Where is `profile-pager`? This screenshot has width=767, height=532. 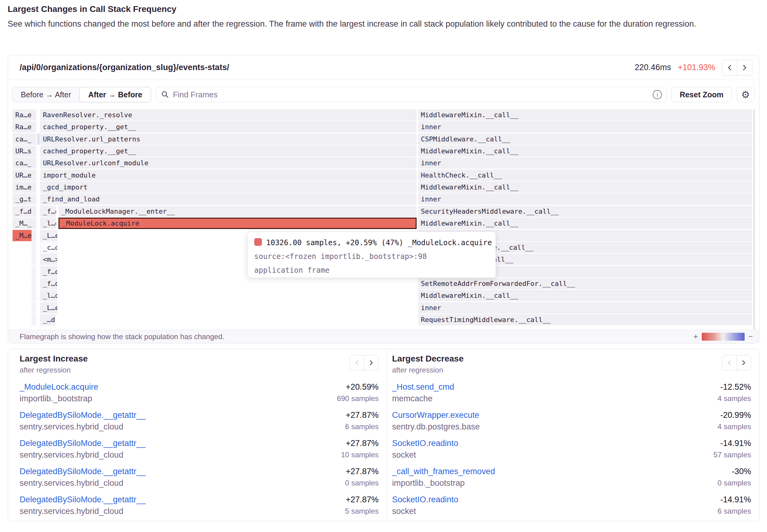 profile-pager is located at coordinates (737, 68).